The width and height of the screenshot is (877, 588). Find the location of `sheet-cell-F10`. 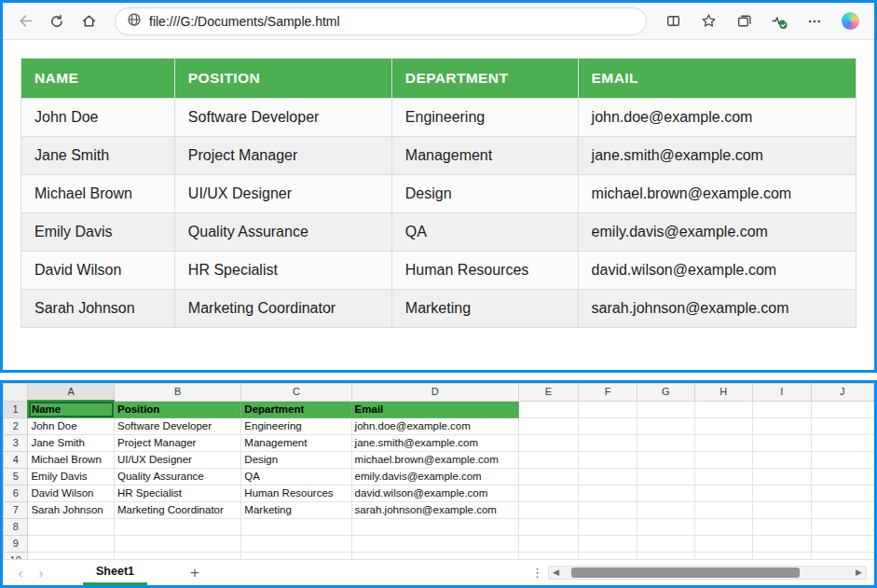

sheet-cell-F10 is located at coordinates (608, 556).